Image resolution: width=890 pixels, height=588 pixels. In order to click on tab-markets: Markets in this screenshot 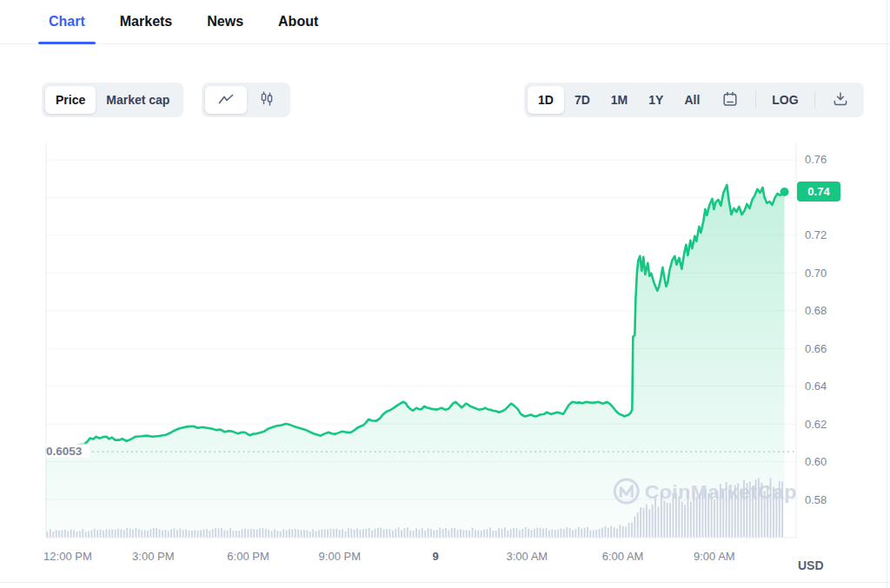, I will do `click(146, 22)`.